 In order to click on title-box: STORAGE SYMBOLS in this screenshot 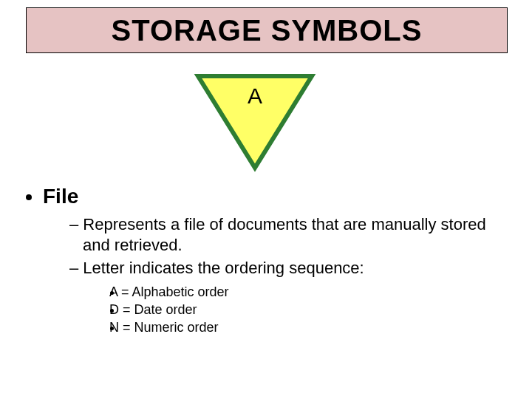, I will do `click(267, 30)`.